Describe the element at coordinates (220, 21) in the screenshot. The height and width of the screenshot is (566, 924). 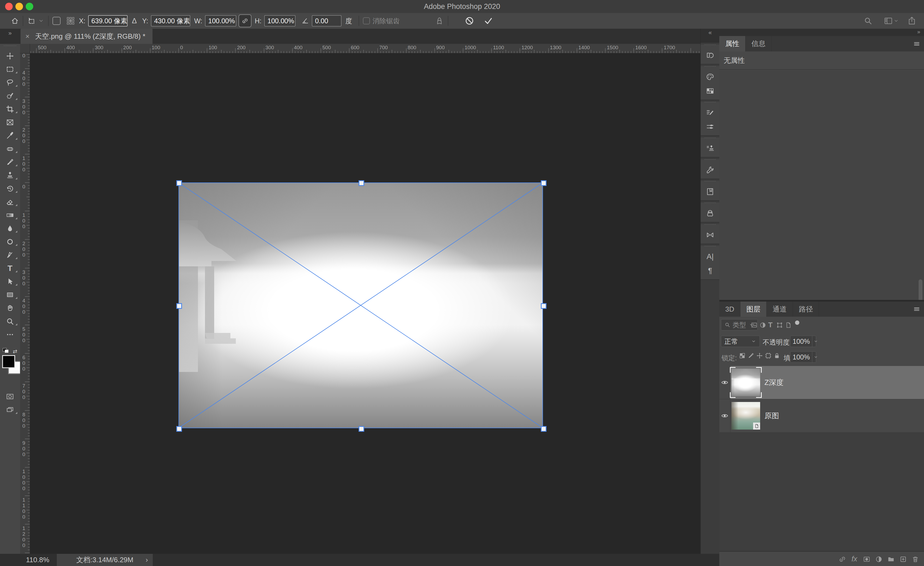
I see `width-scale-field: 100.00%` at that location.